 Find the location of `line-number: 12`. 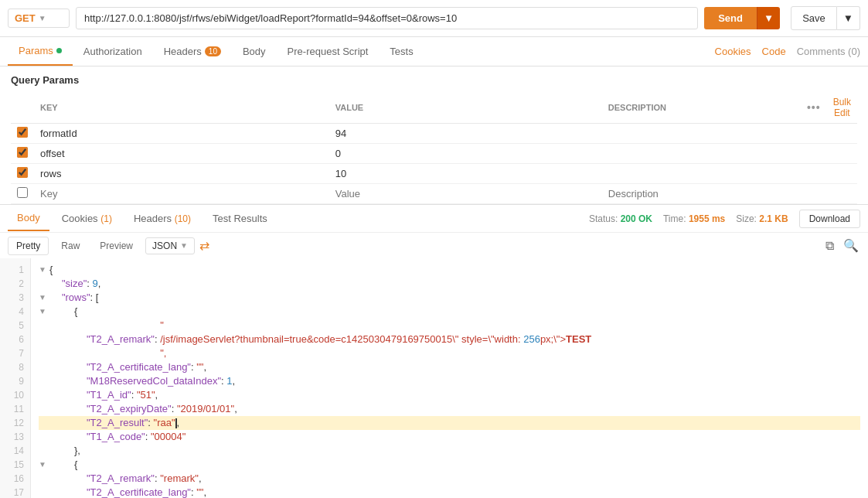

line-number: 12 is located at coordinates (15, 423).